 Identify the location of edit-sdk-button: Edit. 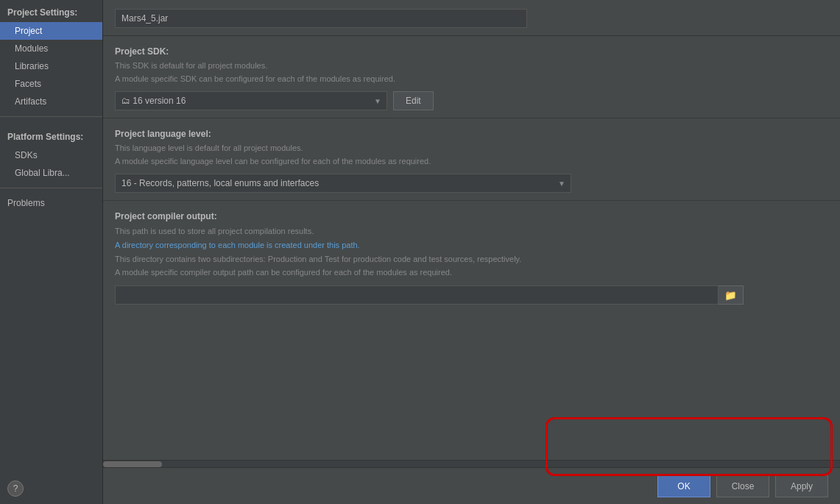
(414, 101).